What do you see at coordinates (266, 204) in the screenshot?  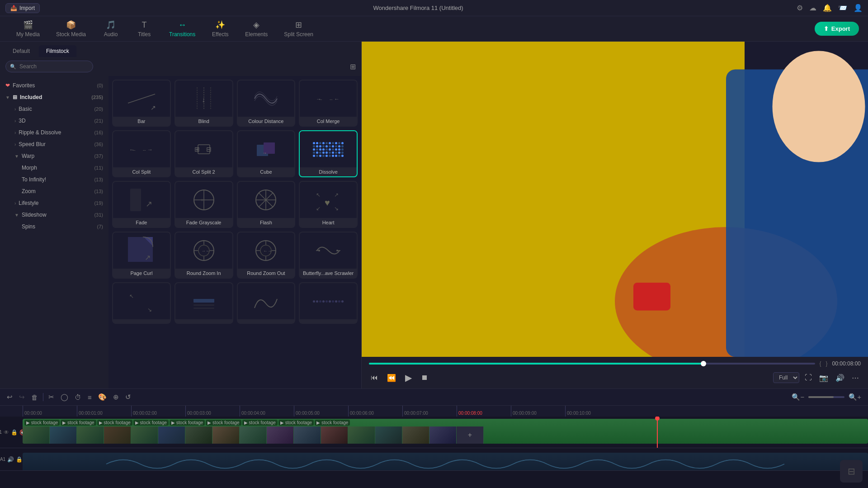 I see `transition-flash: Flash` at bounding box center [266, 204].